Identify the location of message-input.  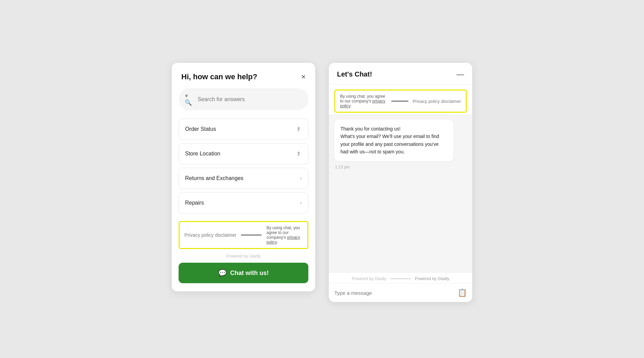
(394, 293).